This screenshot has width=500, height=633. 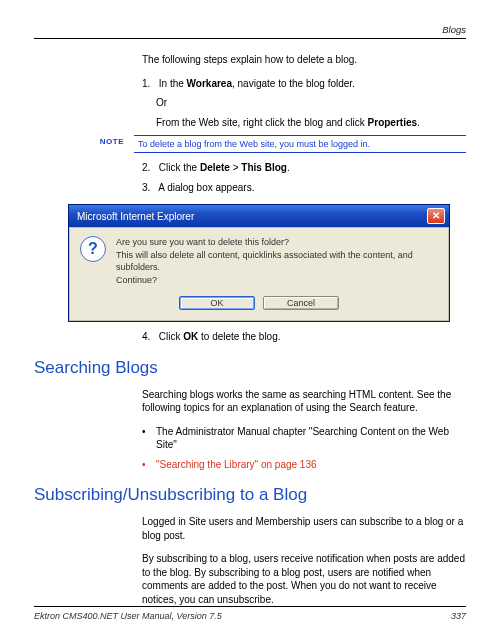 What do you see at coordinates (149, 188) in the screenshot?
I see `step-3-number: 3.` at bounding box center [149, 188].